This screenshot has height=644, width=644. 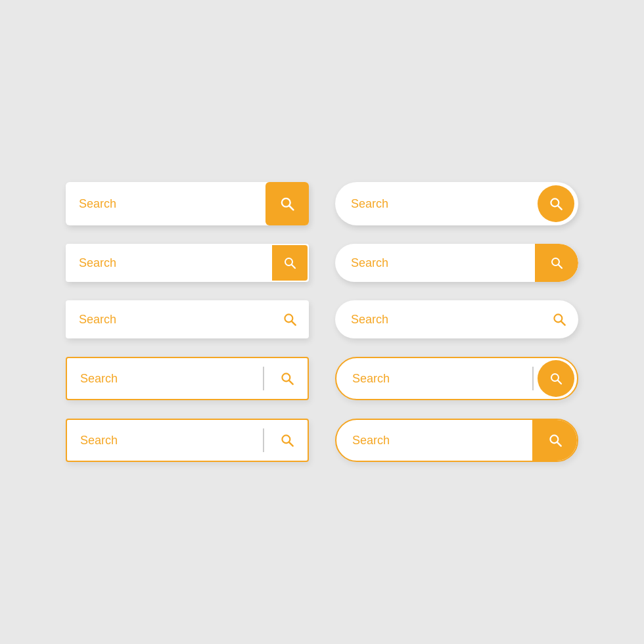 I want to click on search-bar-3: Search, so click(x=187, y=263).